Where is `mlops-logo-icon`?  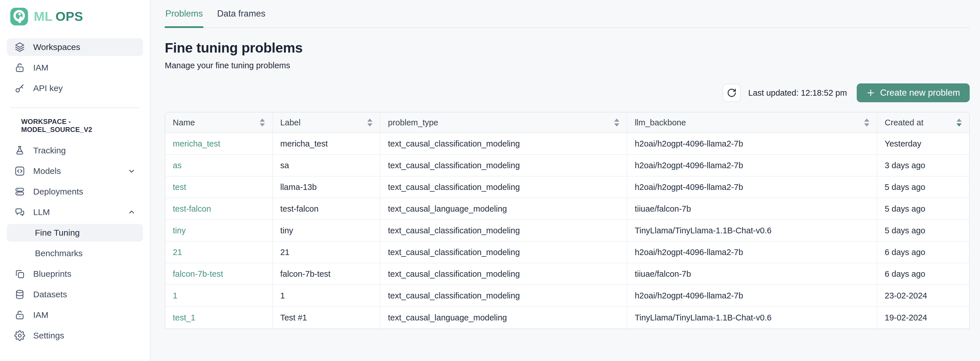 mlops-logo-icon is located at coordinates (19, 17).